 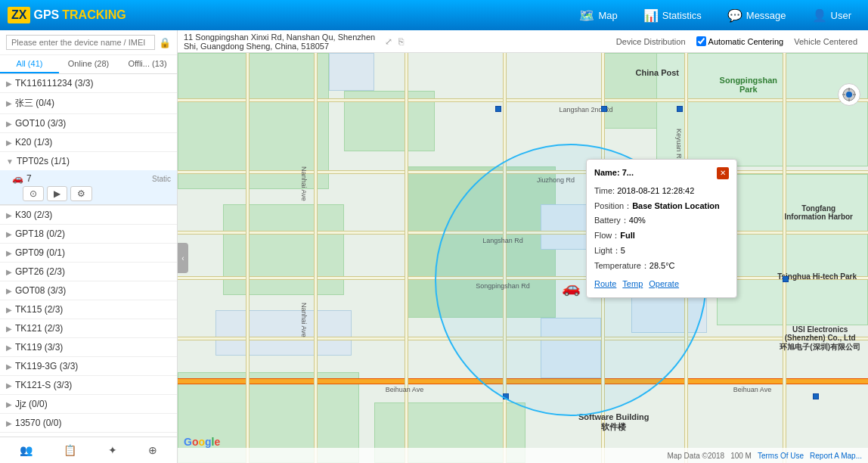 What do you see at coordinates (88, 215) in the screenshot?
I see `device-group-header-k30: ▶ K30 (2/3)` at bounding box center [88, 215].